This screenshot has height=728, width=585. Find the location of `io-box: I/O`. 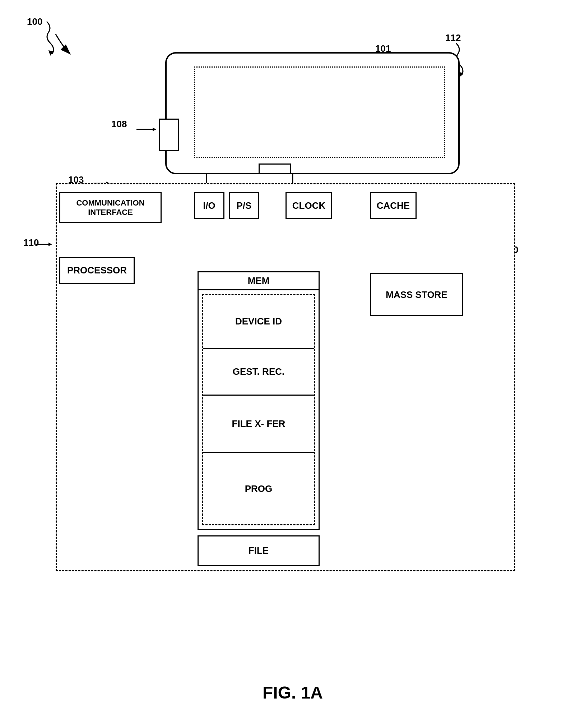

io-box: I/O is located at coordinates (209, 206).